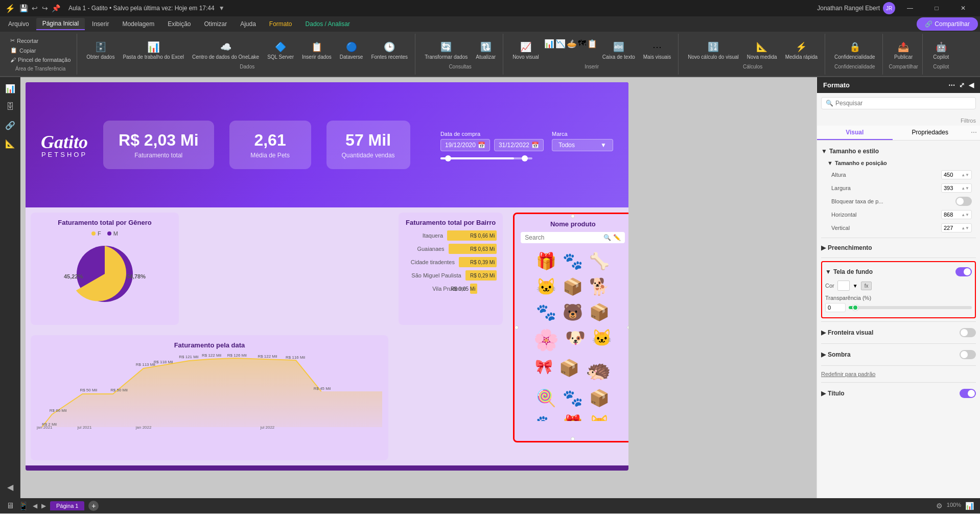 Image resolution: width=980 pixels, height=514 pixels. I want to click on product-icon-16: 🍭, so click(546, 398).